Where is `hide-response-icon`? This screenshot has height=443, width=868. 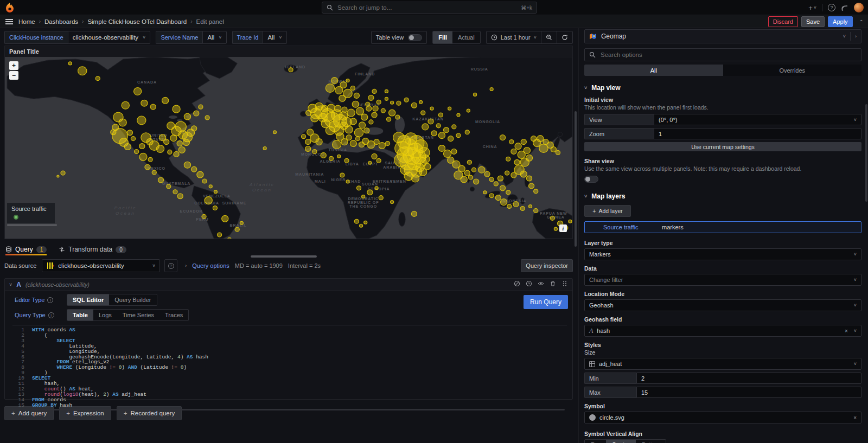 hide-response-icon is located at coordinates (541, 284).